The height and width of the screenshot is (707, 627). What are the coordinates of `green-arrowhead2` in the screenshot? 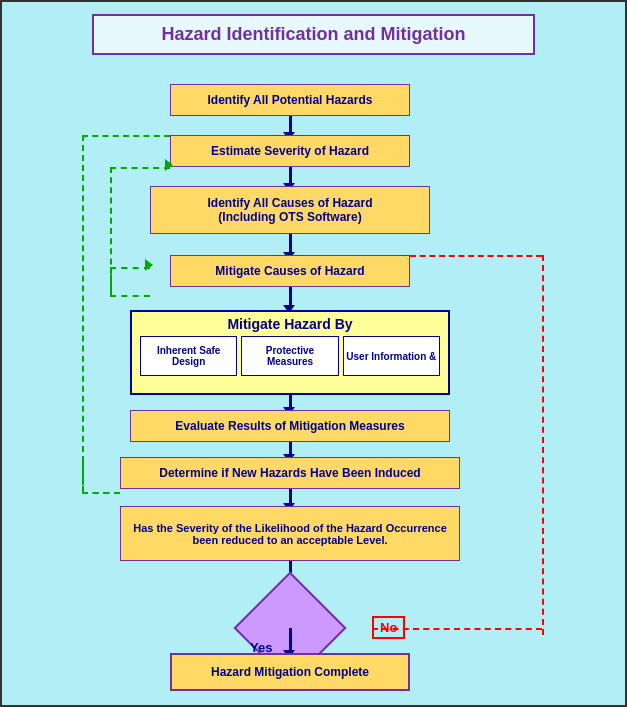 It's located at (149, 265).